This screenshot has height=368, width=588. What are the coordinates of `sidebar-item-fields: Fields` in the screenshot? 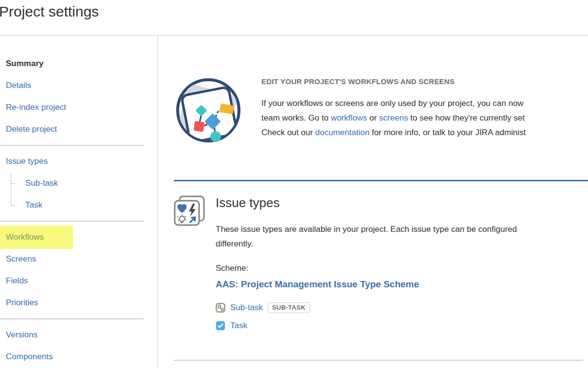 It's located at (82, 281).